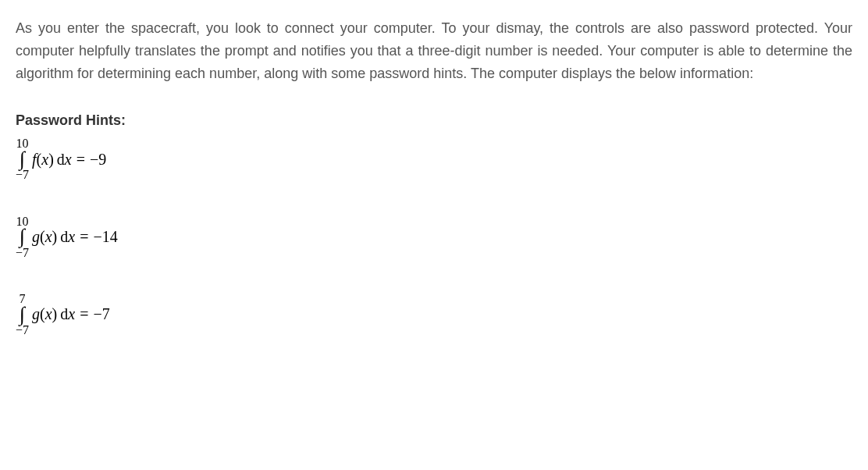 The width and height of the screenshot is (868, 470). Describe the element at coordinates (69, 159) in the screenshot. I see `integrand: f ( x ) d x = −9` at that location.